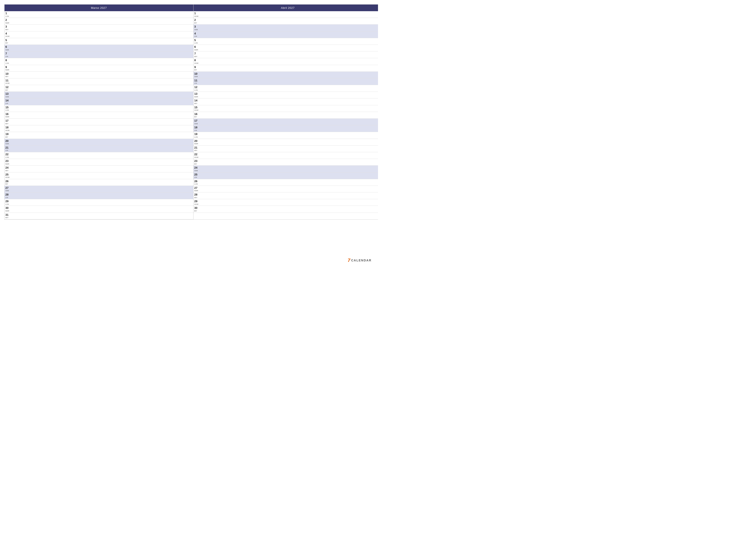 This screenshot has height=534, width=756. Describe the element at coordinates (99, 216) in the screenshot. I see `day-row: 31MIY` at that location.